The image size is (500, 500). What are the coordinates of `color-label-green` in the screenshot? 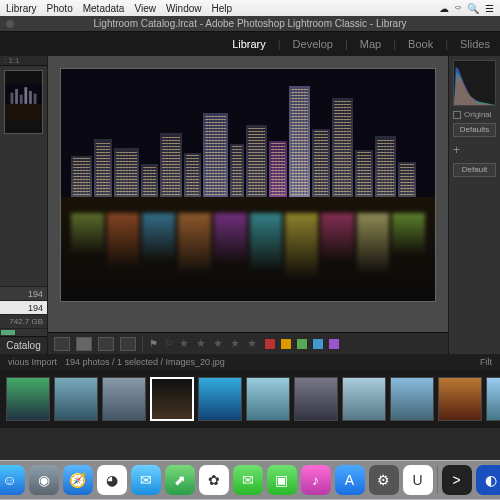 It's located at (302, 344).